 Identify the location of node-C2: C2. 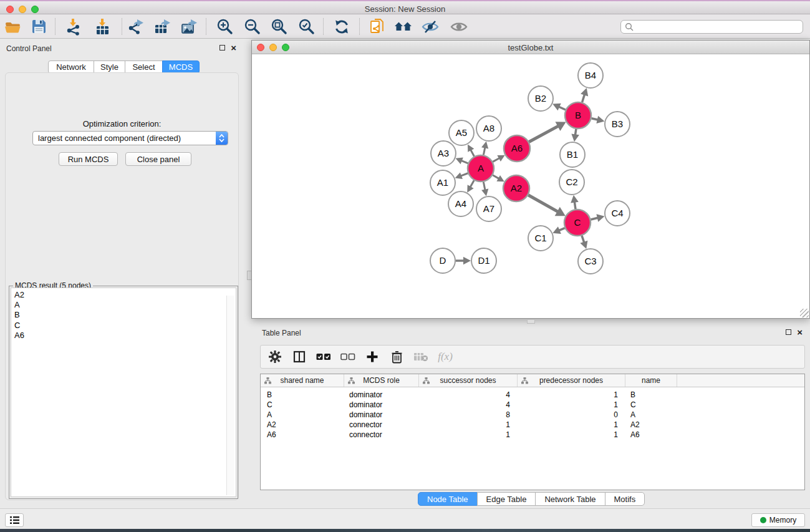
(572, 182).